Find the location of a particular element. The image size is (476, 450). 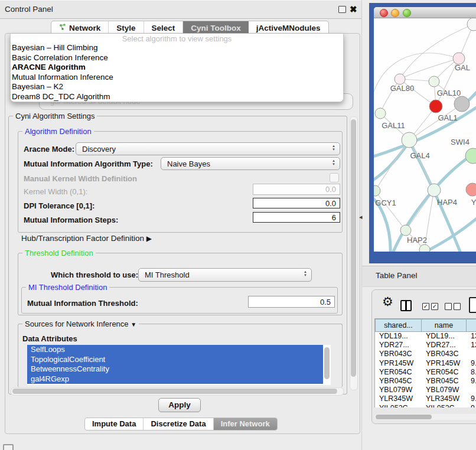

list-scrollbar is located at coordinates (327, 363).